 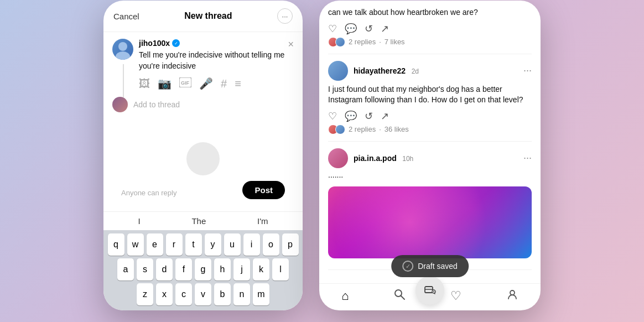 I want to click on thread-text-1: can we talk about how heartbroken we are…, so click(x=430, y=13).